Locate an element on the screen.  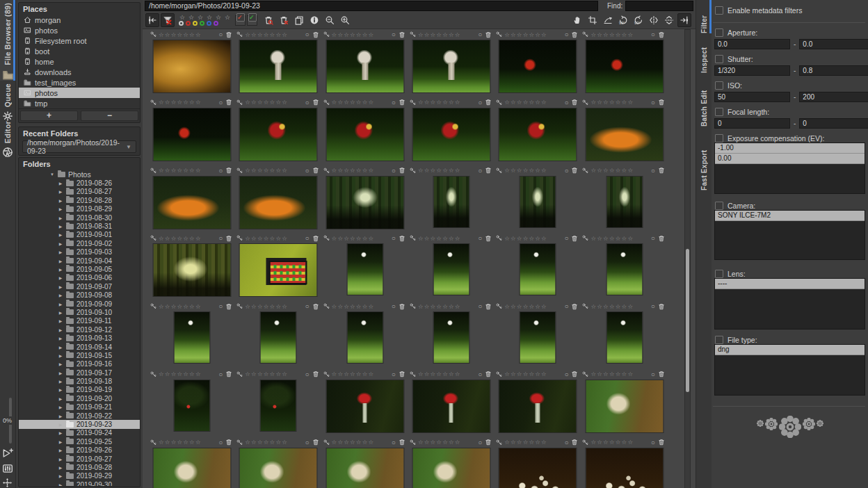
thumbnail-cell-41: ☆☆☆☆☆☆☆○ is located at coordinates (538, 463).